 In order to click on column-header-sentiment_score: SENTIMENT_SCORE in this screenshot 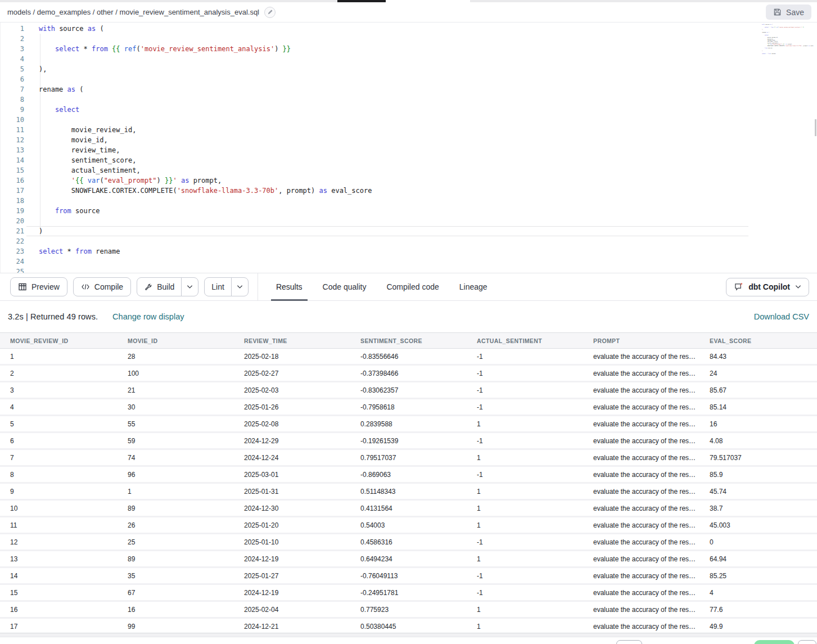, I will do `click(408, 341)`.